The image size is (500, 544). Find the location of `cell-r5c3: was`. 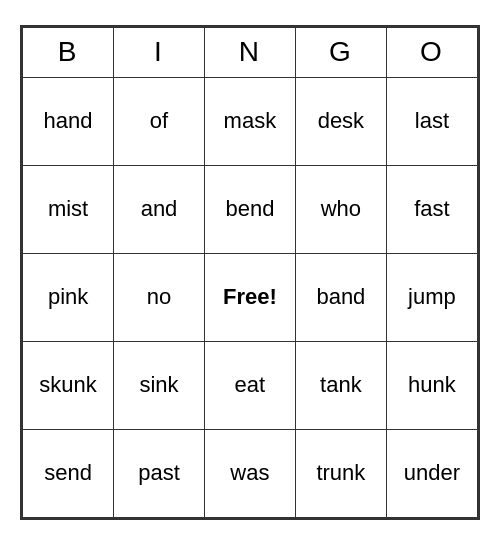

cell-r5c3: was is located at coordinates (250, 473).